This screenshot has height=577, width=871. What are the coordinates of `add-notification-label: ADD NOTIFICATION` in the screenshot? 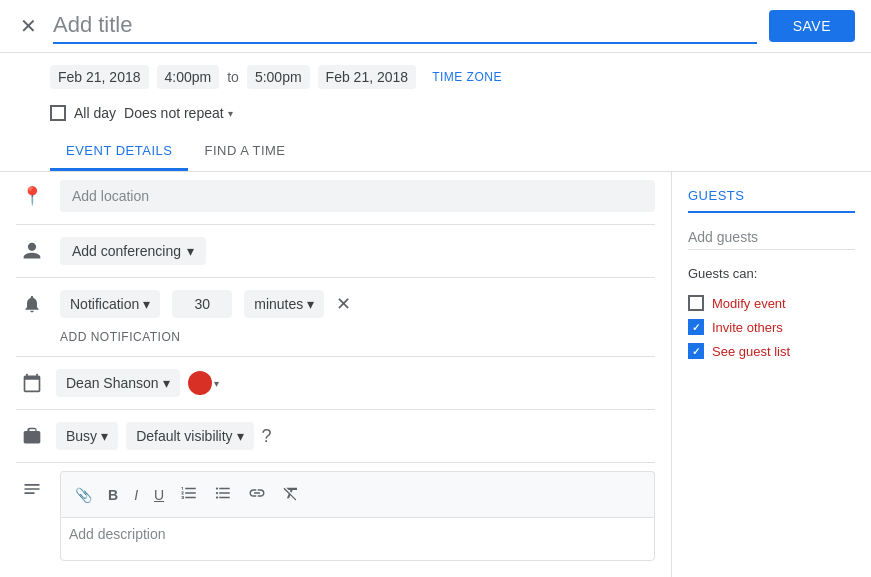 It's located at (336, 339).